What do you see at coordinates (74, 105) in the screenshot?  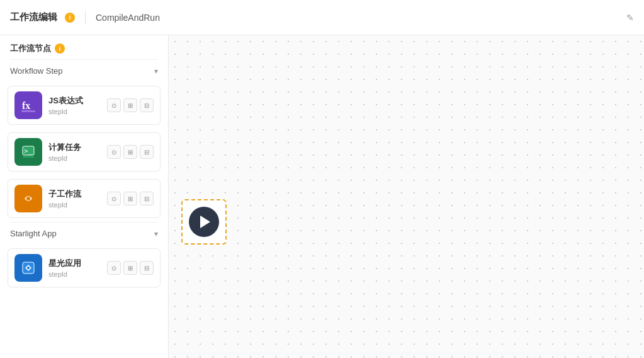 I see `node-info-js: JS表达式 stepId` at bounding box center [74, 105].